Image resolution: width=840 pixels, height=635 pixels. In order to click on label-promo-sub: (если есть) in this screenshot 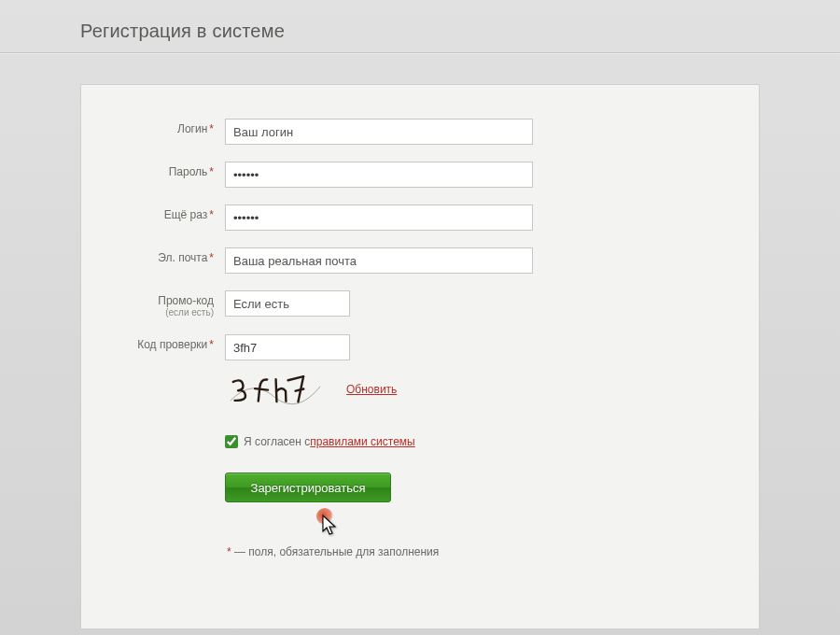, I will do `click(147, 314)`.